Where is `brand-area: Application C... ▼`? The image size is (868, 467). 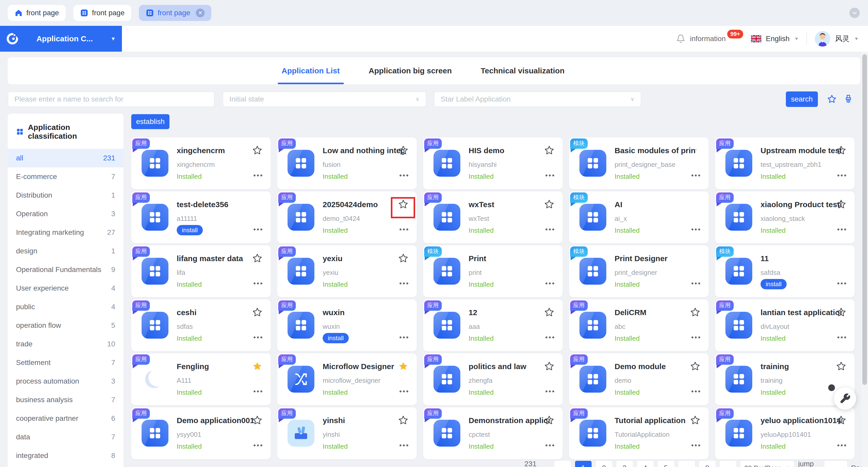
brand-area: Application C... ▼ is located at coordinates (61, 39).